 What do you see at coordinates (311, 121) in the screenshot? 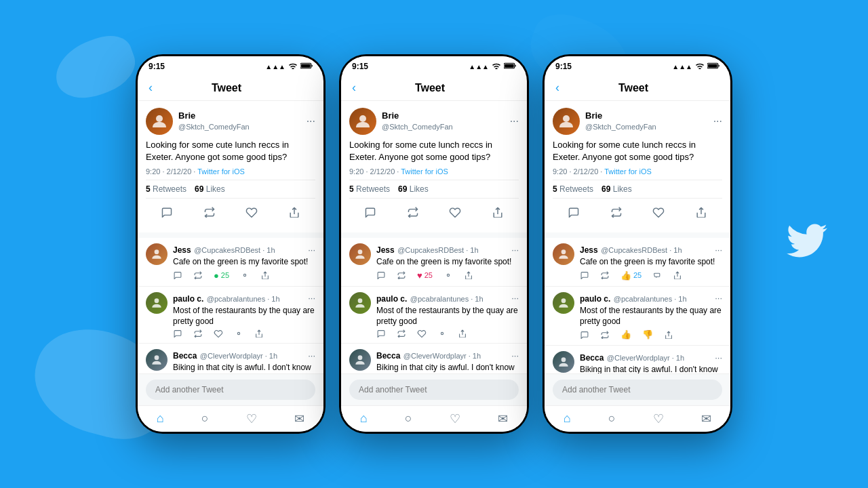
I see `more-button-main-1: ···` at bounding box center [311, 121].